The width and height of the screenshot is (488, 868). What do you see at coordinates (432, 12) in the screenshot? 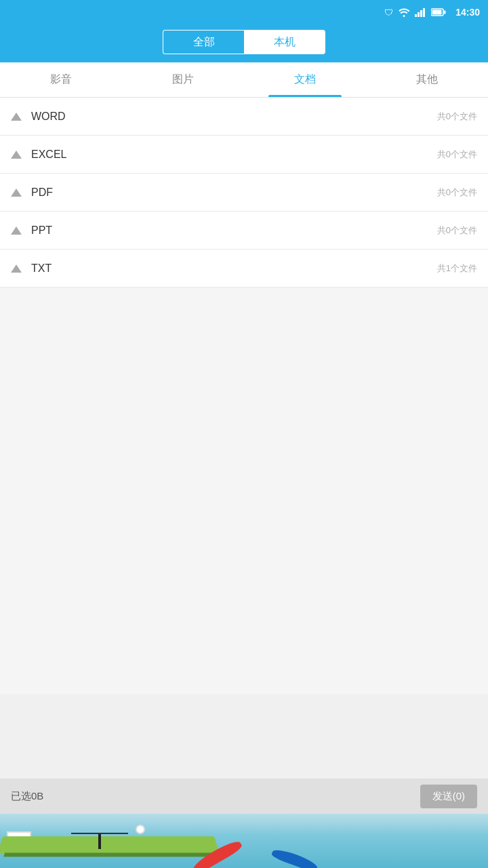
I see `status-icons: 🛡 14:30` at bounding box center [432, 12].